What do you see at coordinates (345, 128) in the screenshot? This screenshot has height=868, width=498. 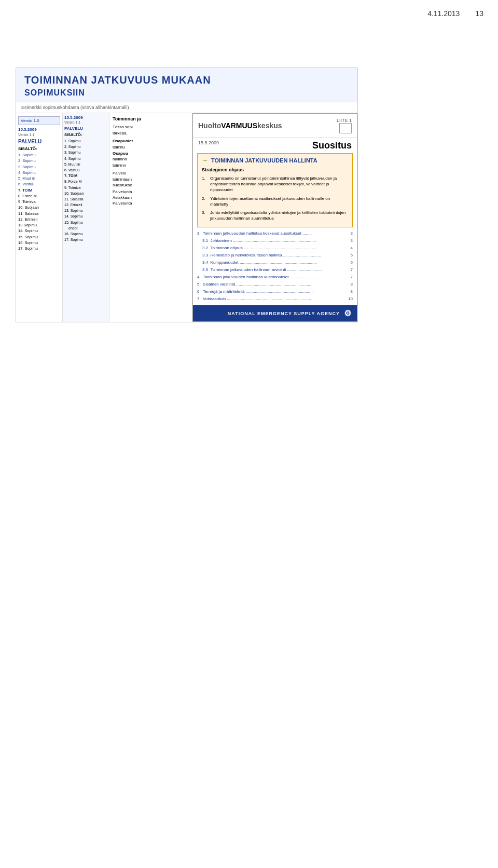 I see `liite-box` at bounding box center [345, 128].